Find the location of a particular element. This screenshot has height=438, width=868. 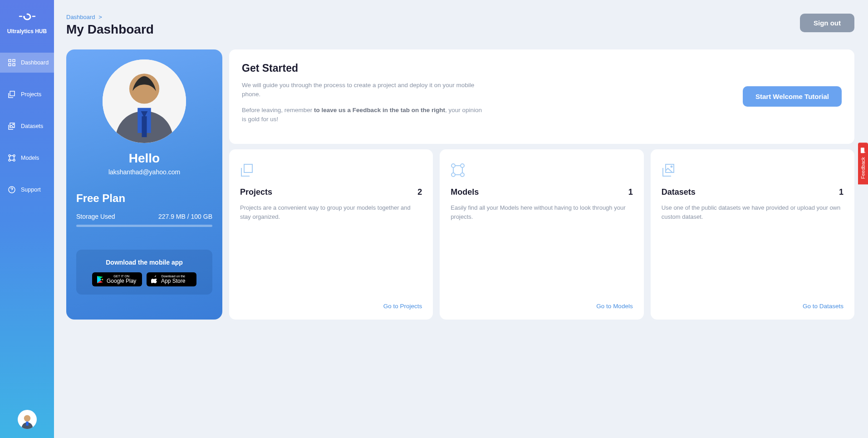

models-card: Models 1 Easily find all your Models her… is located at coordinates (542, 234).